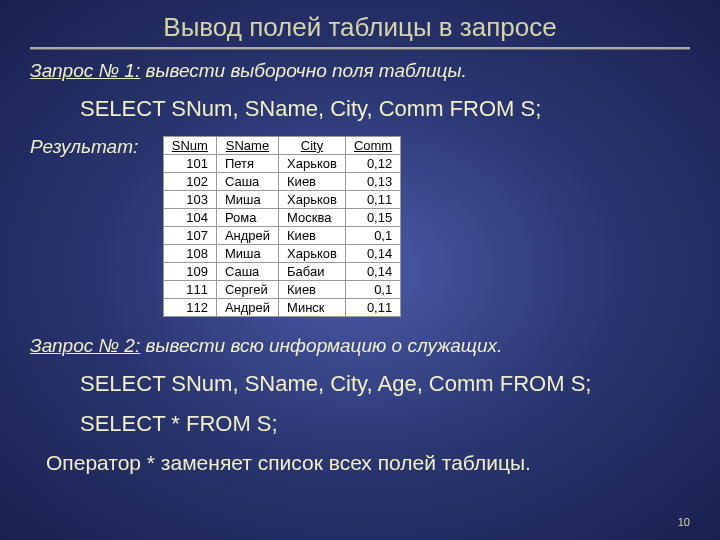 This screenshot has height=540, width=720. Describe the element at coordinates (282, 164) in the screenshot. I see `table-row: 101ПетяХарьков0,12` at that location.